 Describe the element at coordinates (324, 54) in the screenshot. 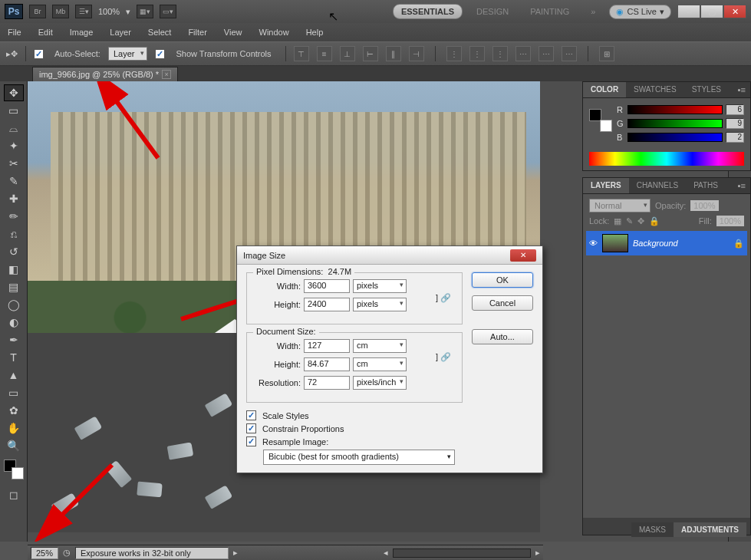

I see `align-vcenter-icon: ≡` at that location.